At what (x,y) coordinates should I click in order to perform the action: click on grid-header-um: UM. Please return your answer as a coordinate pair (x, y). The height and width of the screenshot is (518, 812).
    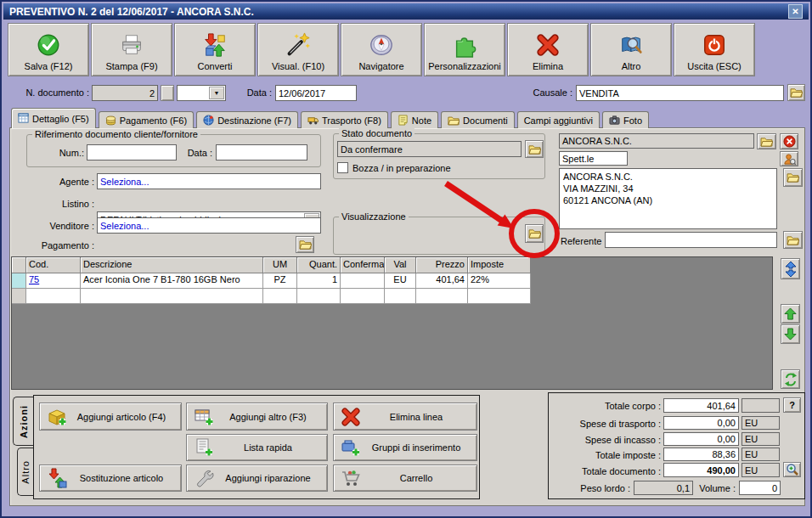
    Looking at the image, I should click on (280, 265).